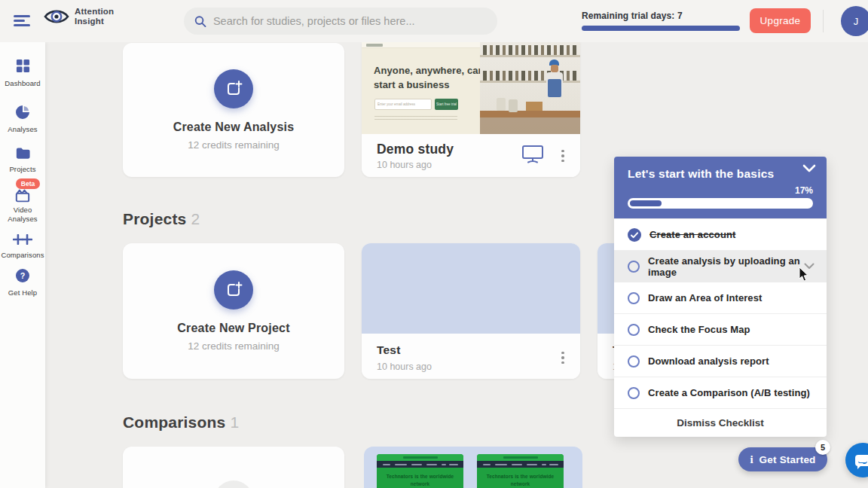 This screenshot has height=488, width=868. I want to click on brand-name: Attention Insight, so click(94, 17).